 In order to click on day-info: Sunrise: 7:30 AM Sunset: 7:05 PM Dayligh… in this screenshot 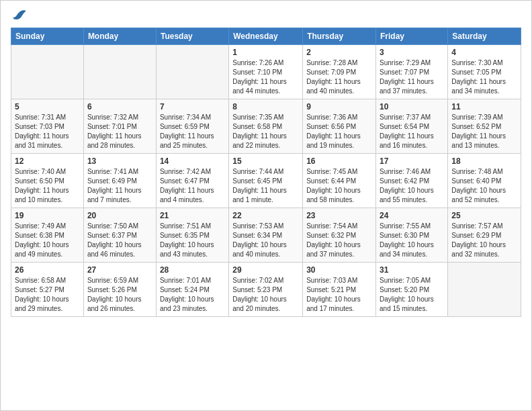, I will do `click(484, 77)`.